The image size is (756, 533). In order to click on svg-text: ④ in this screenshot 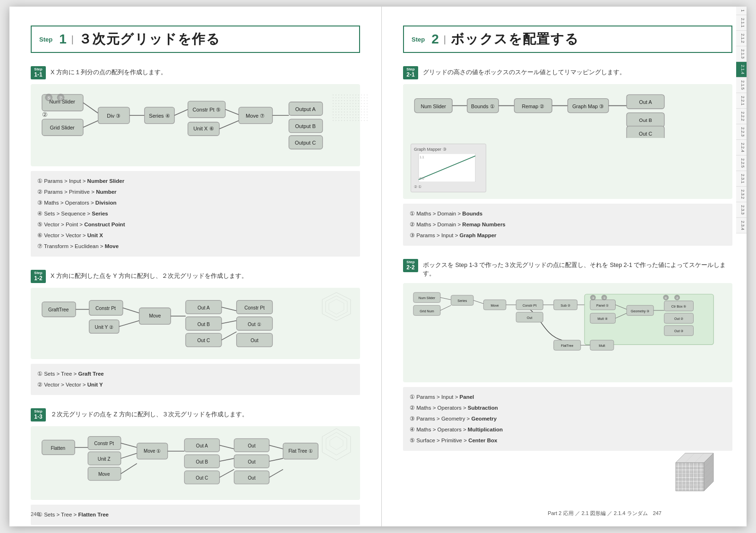, I will do `click(666, 298)`.